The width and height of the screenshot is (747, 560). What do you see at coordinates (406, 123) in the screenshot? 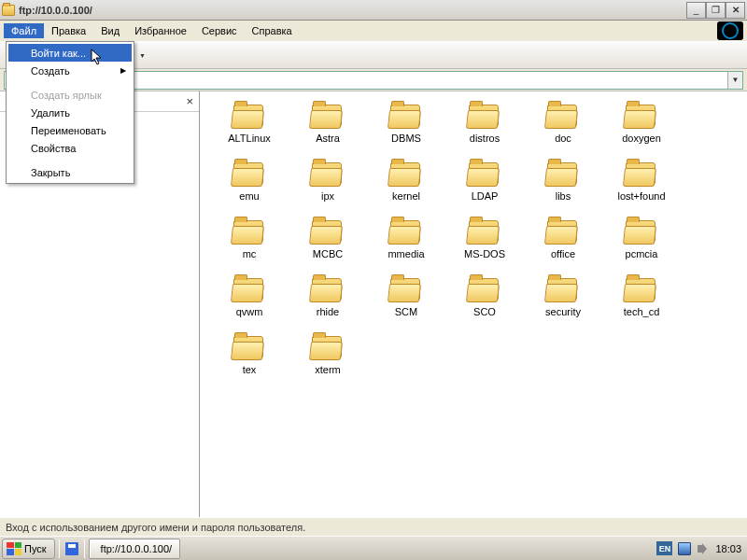
I see `folder-item: DBMS` at bounding box center [406, 123].